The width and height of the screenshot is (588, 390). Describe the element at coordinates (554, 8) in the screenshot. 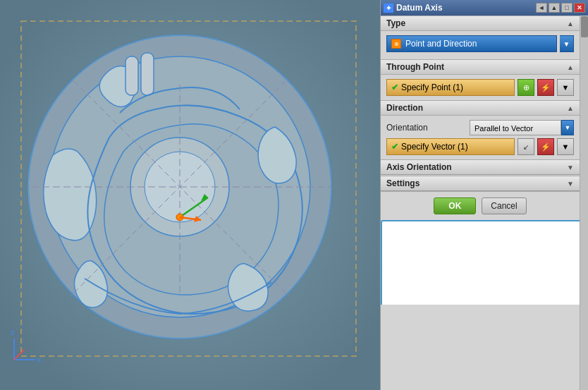

I see `minimize-btn: ▲` at that location.